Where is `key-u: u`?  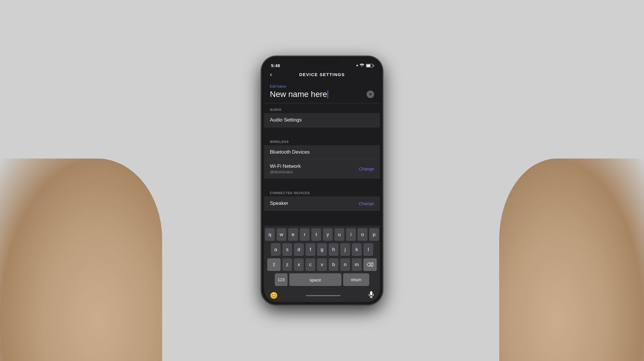
key-u: u is located at coordinates (339, 235).